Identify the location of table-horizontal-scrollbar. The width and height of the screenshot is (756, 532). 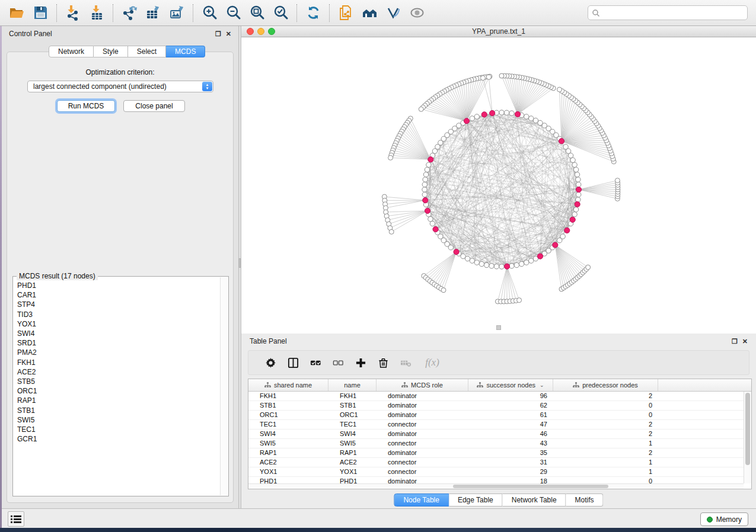
(496, 486).